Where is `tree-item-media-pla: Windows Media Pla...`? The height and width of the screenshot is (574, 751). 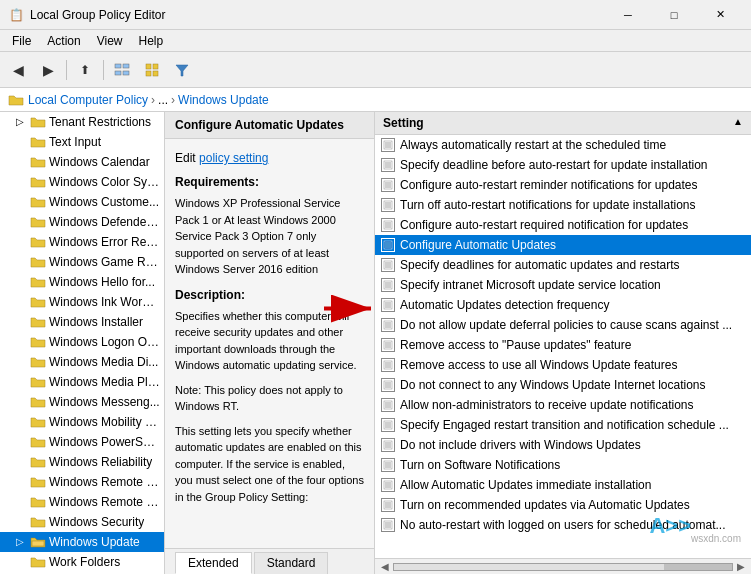
tree-item-media-pla: Windows Media Pla... is located at coordinates (82, 382).